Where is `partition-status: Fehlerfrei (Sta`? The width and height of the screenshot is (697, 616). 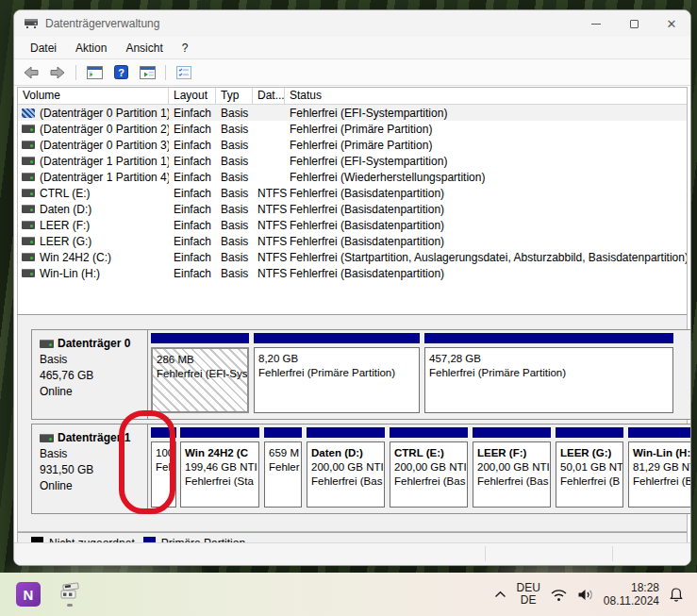 partition-status: Fehlerfrei (Sta is located at coordinates (221, 481).